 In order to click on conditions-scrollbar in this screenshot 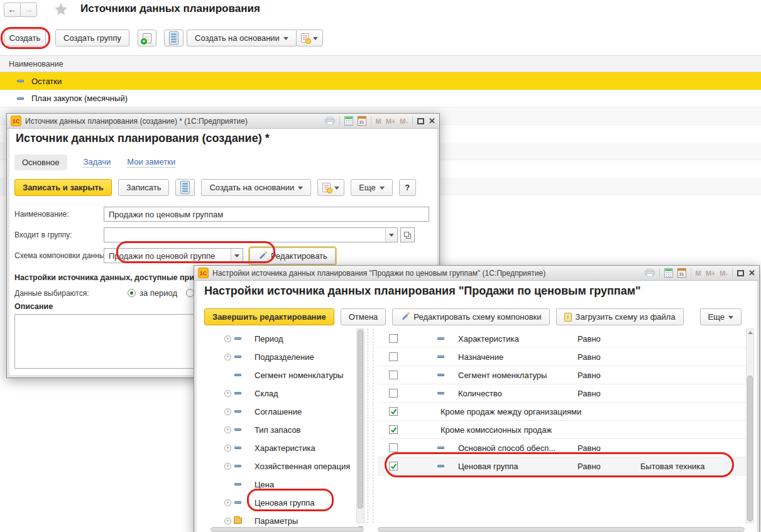, I will do `click(750, 426)`.